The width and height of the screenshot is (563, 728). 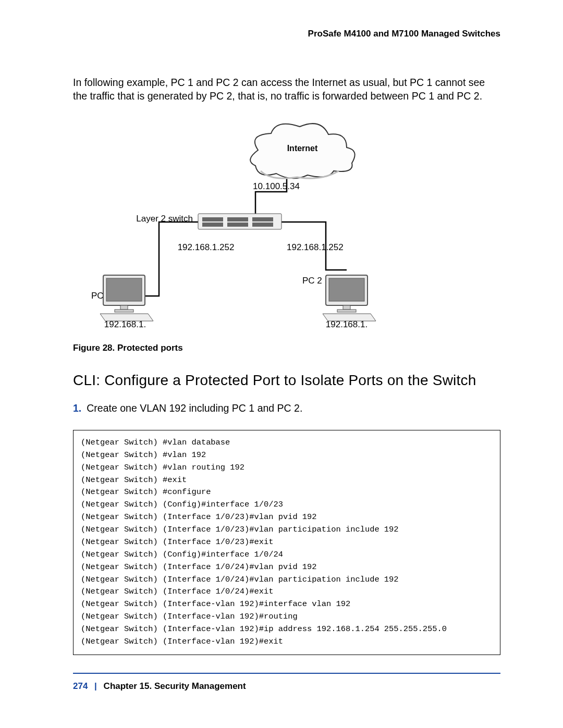 I want to click on page-footer: 274 | Chapter 15. Security Management, so click(x=287, y=686).